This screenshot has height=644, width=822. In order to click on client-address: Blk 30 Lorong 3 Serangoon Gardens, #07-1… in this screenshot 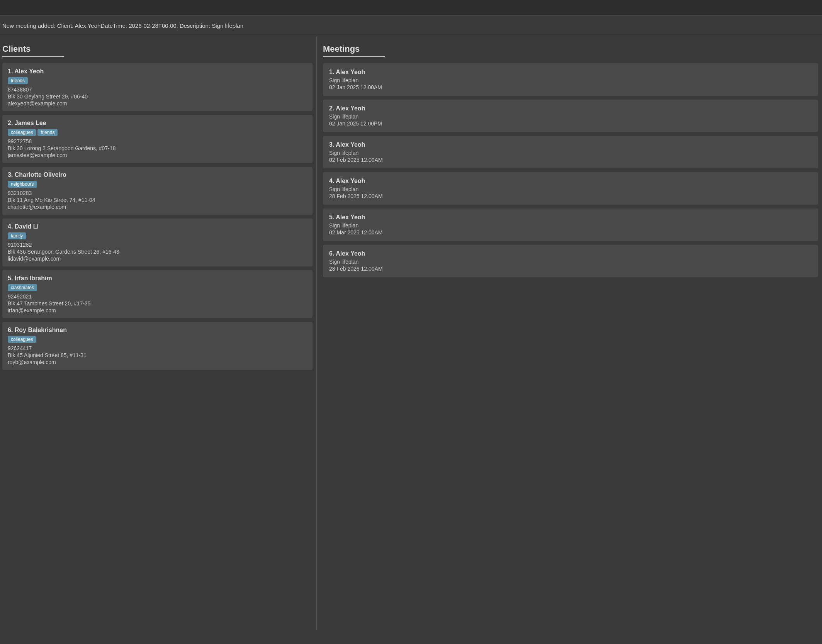, I will do `click(158, 148)`.